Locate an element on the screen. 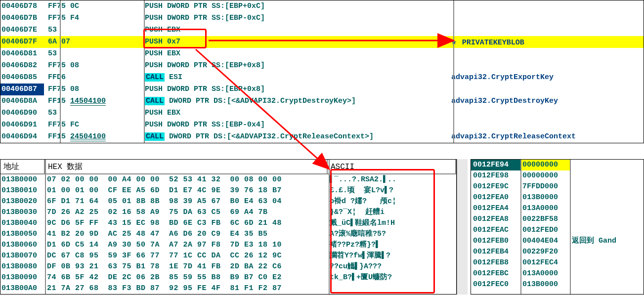 Image resolution: width=644 pixels, height=295 pixels. hex-row: 013B00A021 7A 27 68 83 F3 BD 87 92 95 FE… is located at coordinates (228, 289).